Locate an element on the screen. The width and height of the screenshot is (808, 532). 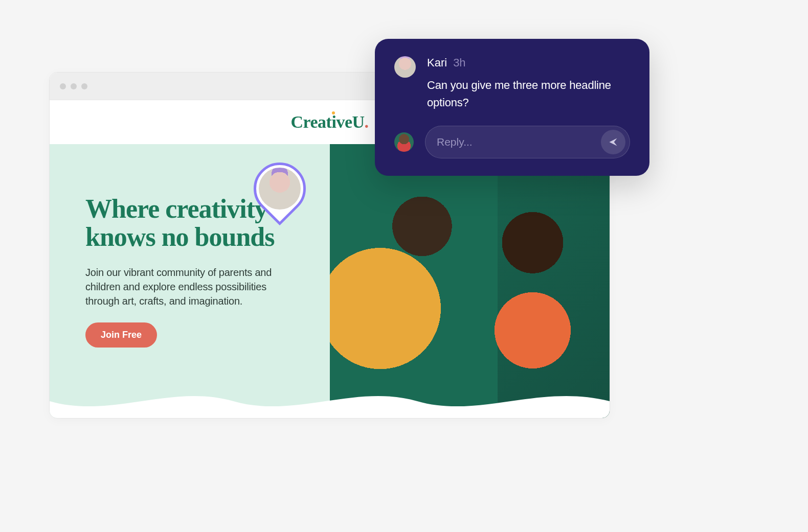
hero-photo-child is located at coordinates (533, 309).